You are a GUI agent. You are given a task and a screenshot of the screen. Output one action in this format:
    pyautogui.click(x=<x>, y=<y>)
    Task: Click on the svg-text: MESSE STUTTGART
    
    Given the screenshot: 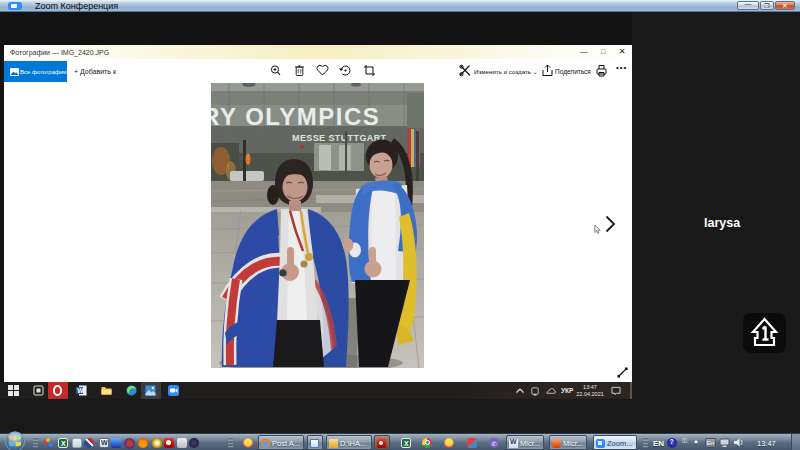 What is the action you would take?
    pyautogui.click(x=340, y=138)
    